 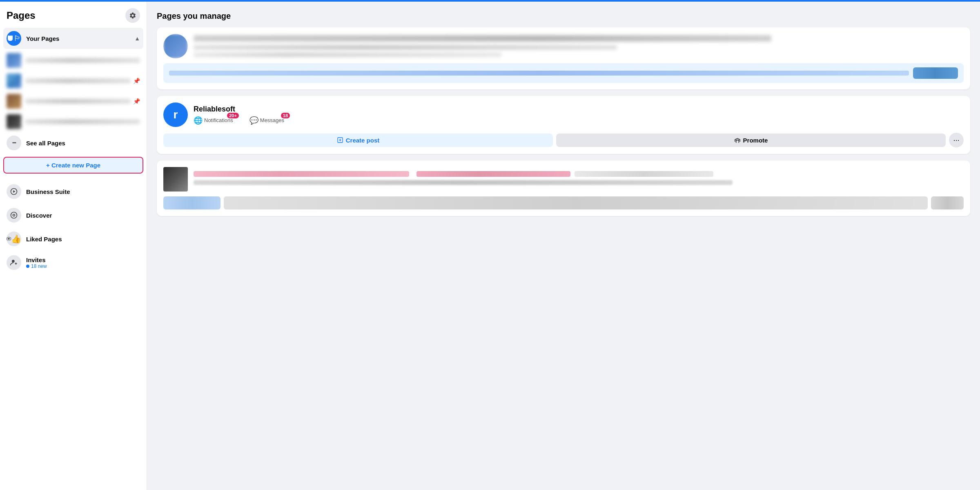 I want to click on third-btn-blue, so click(x=192, y=203).